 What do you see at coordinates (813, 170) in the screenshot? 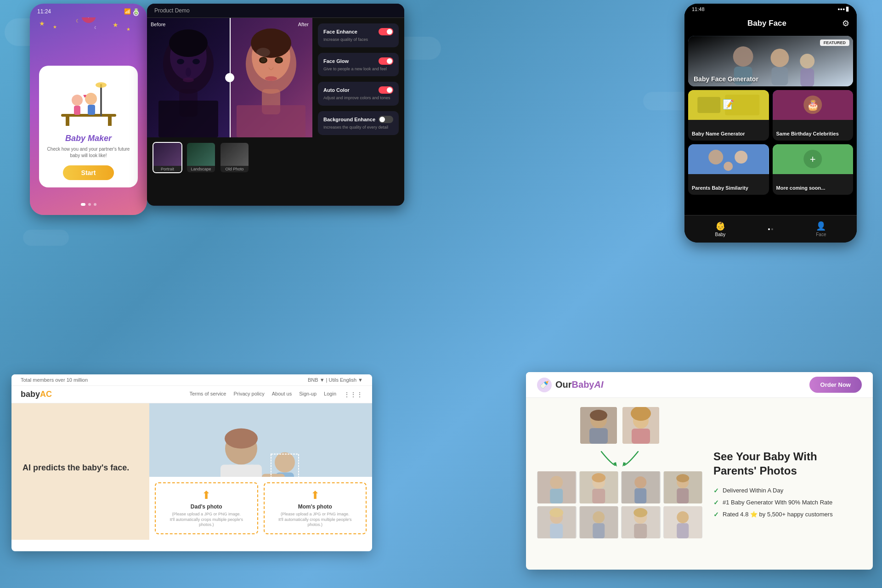
I see `more-coming-item: + More coming soon...` at bounding box center [813, 170].